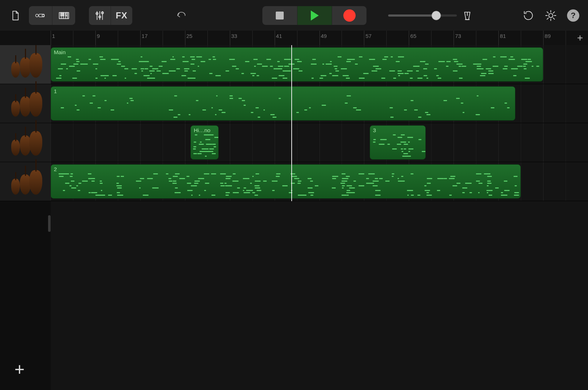 The width and height of the screenshot is (588, 390). Describe the element at coordinates (319, 104) in the screenshot. I see `track-lane: 1` at that location.